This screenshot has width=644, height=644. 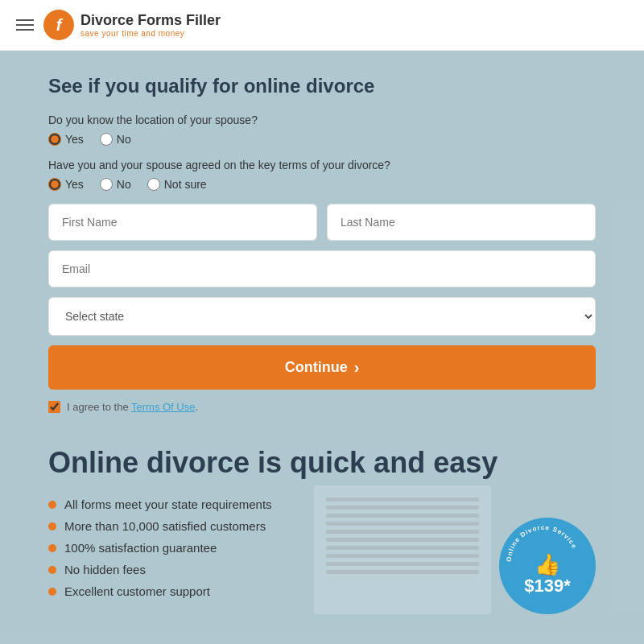 What do you see at coordinates (543, 562) in the screenshot?
I see `badge-arc-svg: Online Divorce Service` at bounding box center [543, 562].